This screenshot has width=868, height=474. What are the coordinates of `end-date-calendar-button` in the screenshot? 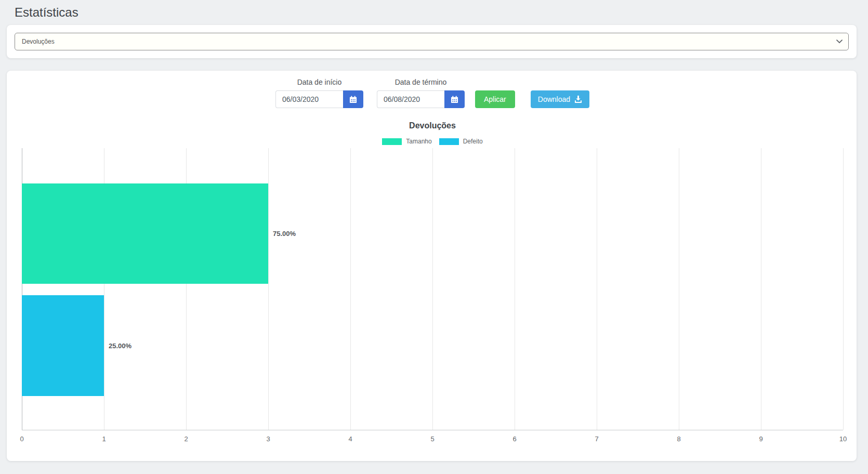 It's located at (454, 99).